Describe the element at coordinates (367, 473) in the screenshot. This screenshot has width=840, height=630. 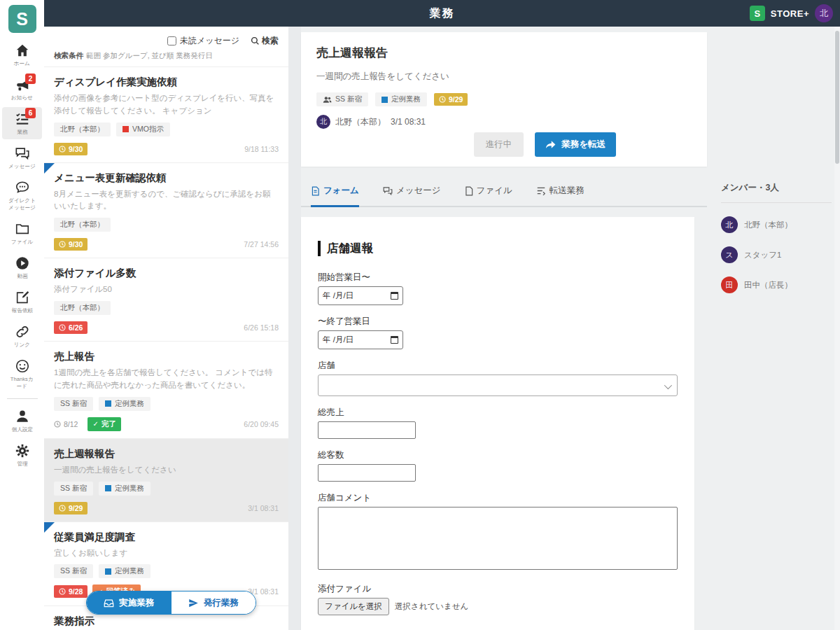
I see `total-customers-input` at that location.